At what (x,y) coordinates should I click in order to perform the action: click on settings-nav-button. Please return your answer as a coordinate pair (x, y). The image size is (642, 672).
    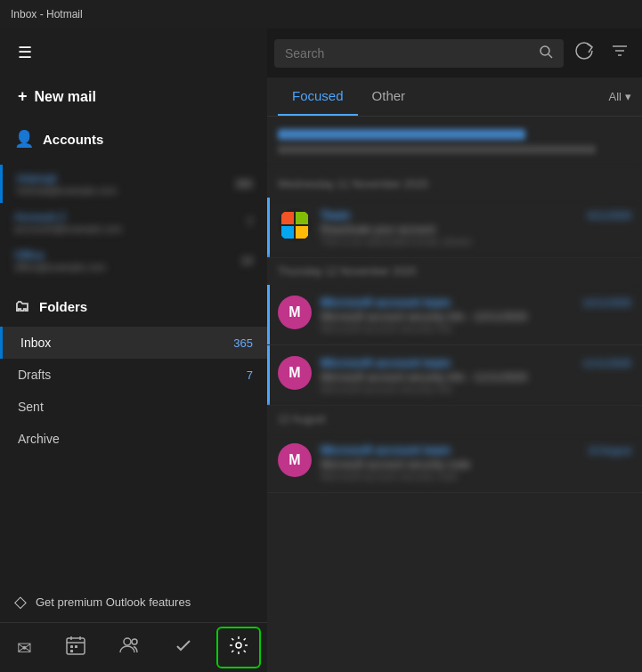
    Looking at the image, I should click on (239, 648).